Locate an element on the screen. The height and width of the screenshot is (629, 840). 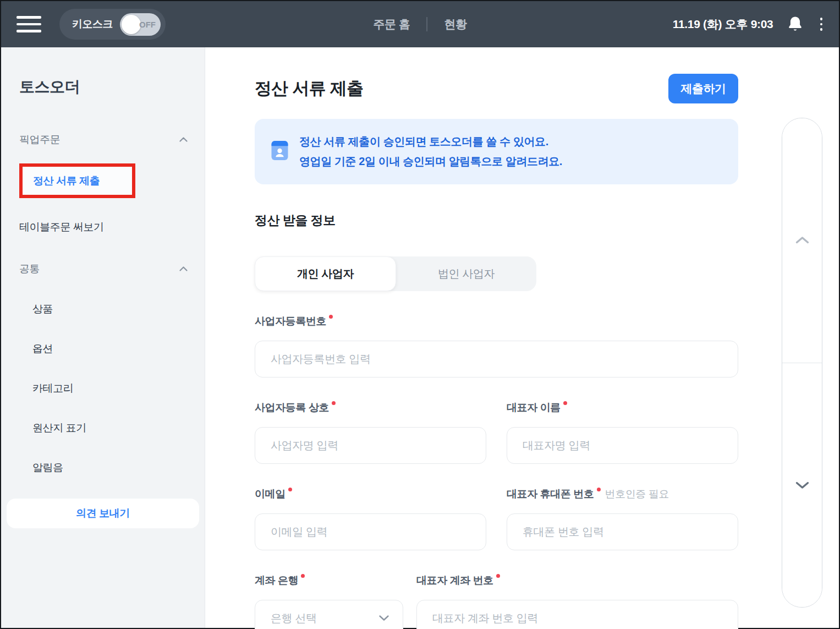
field-label: 사업자등록 상호 is located at coordinates (371, 408).